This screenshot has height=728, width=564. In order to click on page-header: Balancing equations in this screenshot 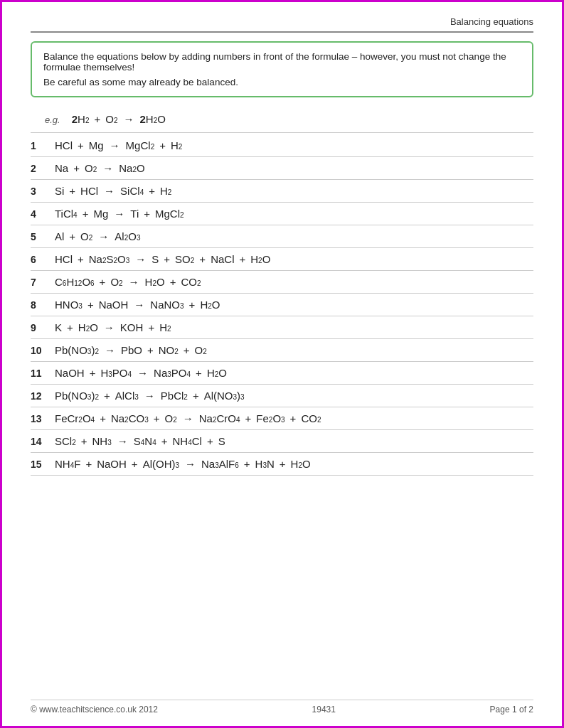, I will do `click(282, 24)`.